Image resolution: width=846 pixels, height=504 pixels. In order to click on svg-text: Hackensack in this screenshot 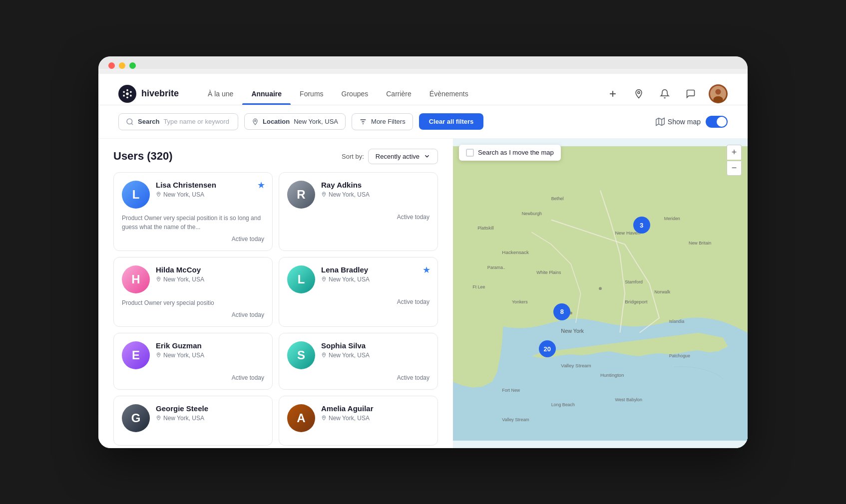, I will do `click(515, 252)`.